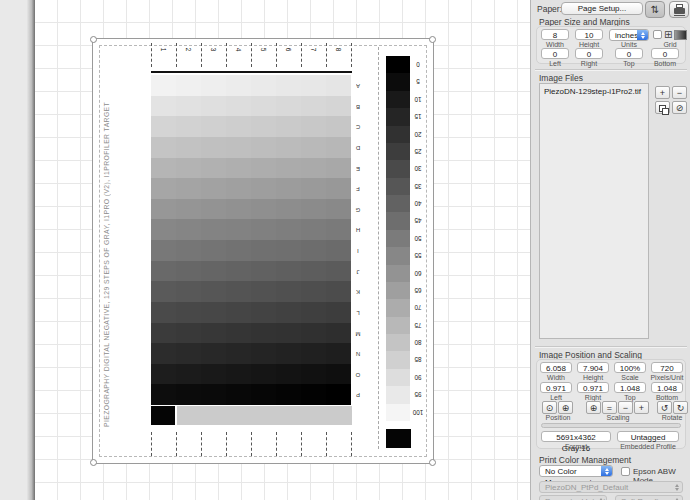  I want to click on popup-stepper-icon, so click(642, 35).